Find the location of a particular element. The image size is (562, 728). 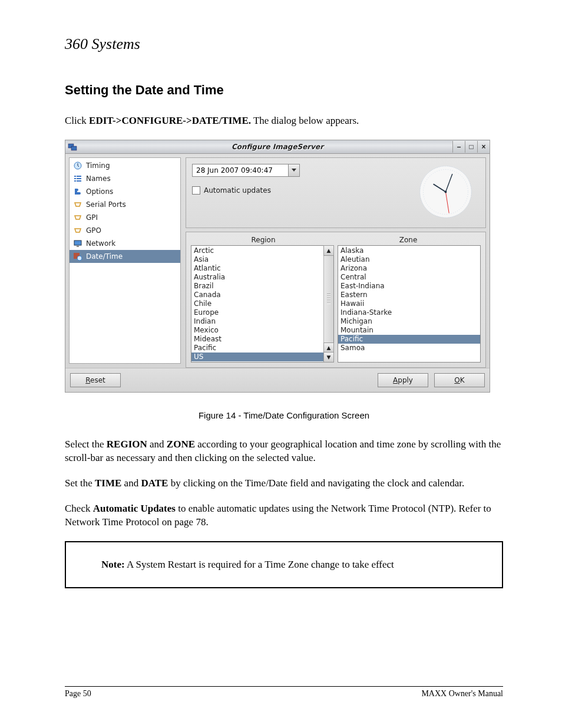

reset-button: Reset is located at coordinates (95, 380).